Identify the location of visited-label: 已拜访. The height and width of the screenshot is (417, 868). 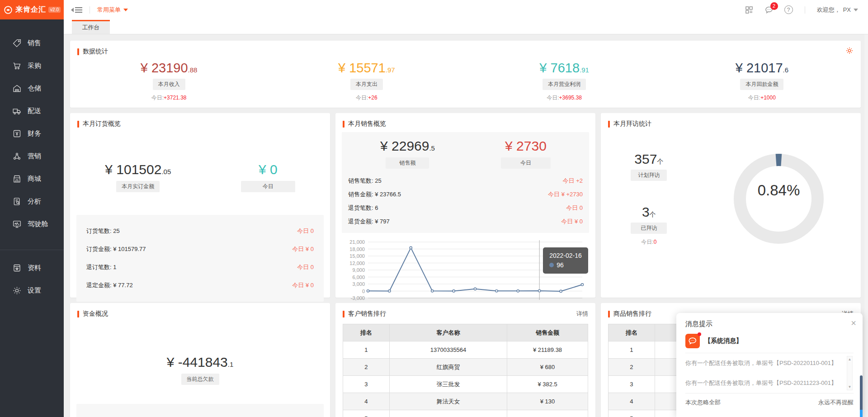
(649, 228).